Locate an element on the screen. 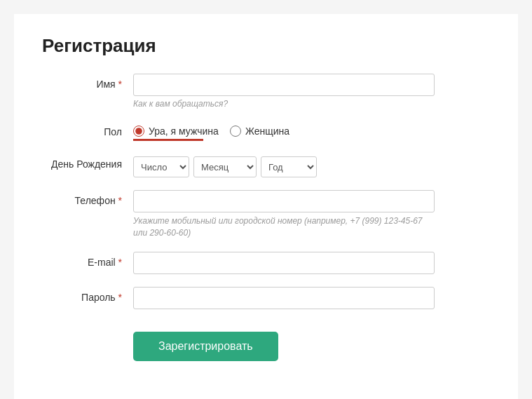  radio-option-male: Ура, я мужчина is located at coordinates (176, 131).